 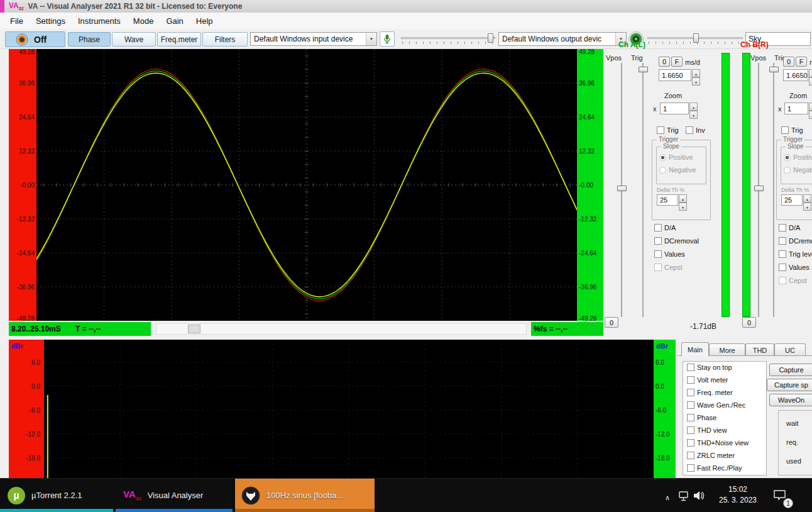 What do you see at coordinates (725, 368) in the screenshot?
I see `checkbox-stay-on-top: Stay on top` at bounding box center [725, 368].